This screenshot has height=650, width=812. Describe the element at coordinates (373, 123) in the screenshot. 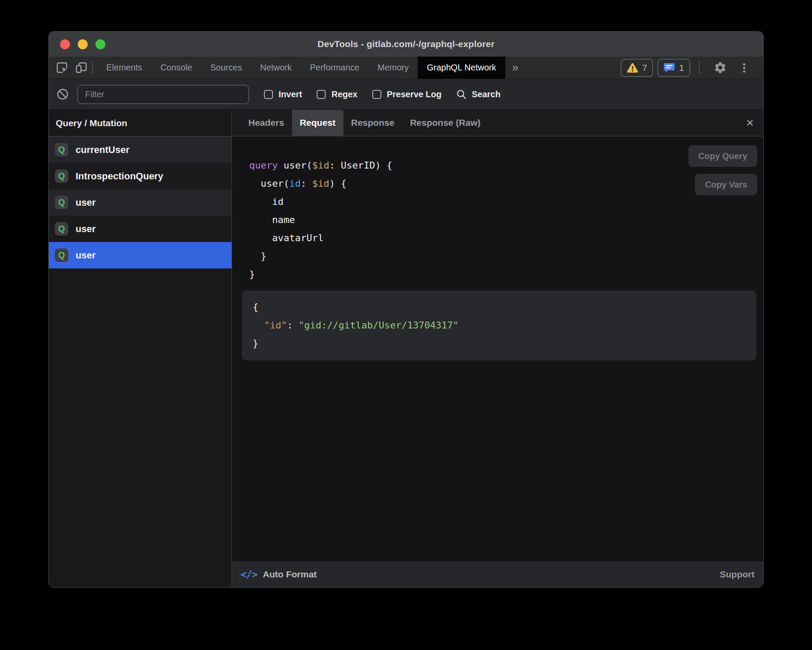

I see `detail-tab: Response` at that location.